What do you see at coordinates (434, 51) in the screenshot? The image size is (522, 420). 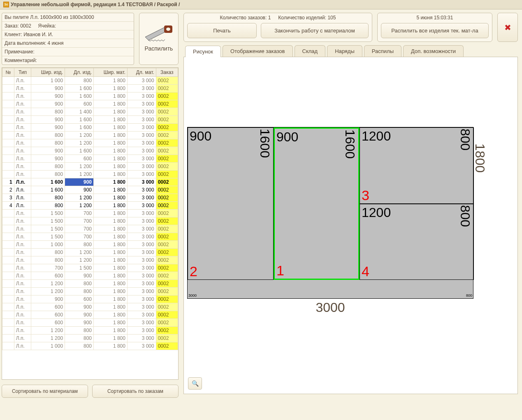 I see `tab: Доп. возможности` at bounding box center [434, 51].